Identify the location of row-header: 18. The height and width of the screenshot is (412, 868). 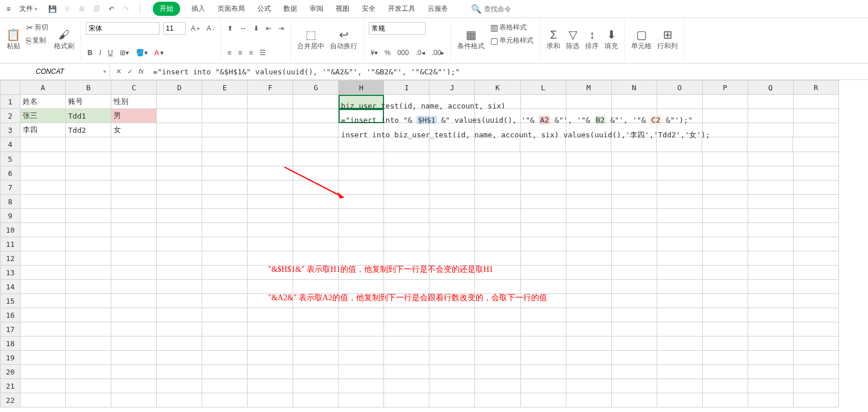
(10, 344).